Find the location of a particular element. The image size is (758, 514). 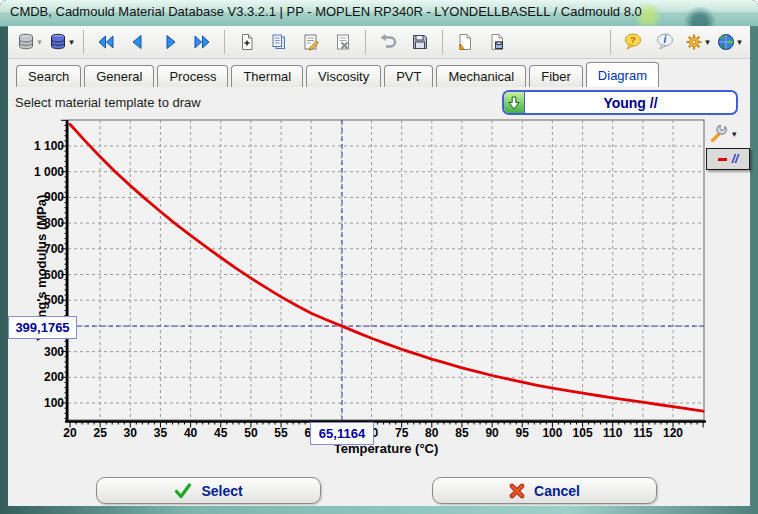

cross-icon is located at coordinates (517, 491).